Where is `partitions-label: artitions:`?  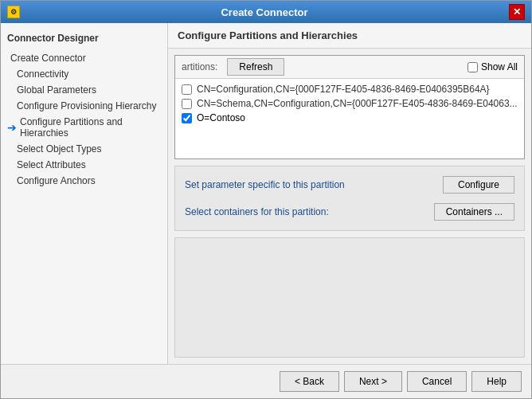
partitions-label: artitions: is located at coordinates (199, 67).